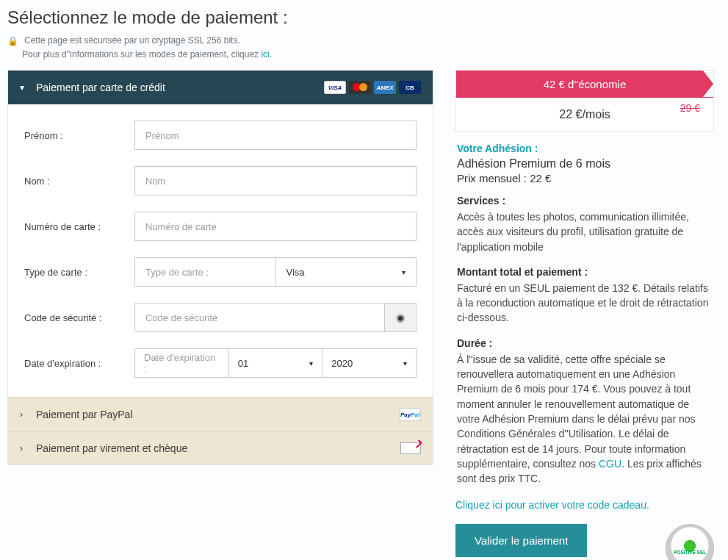 This screenshot has width=728, height=560. Describe the element at coordinates (410, 414) in the screenshot. I see `paypal-icon: PayPal` at that location.